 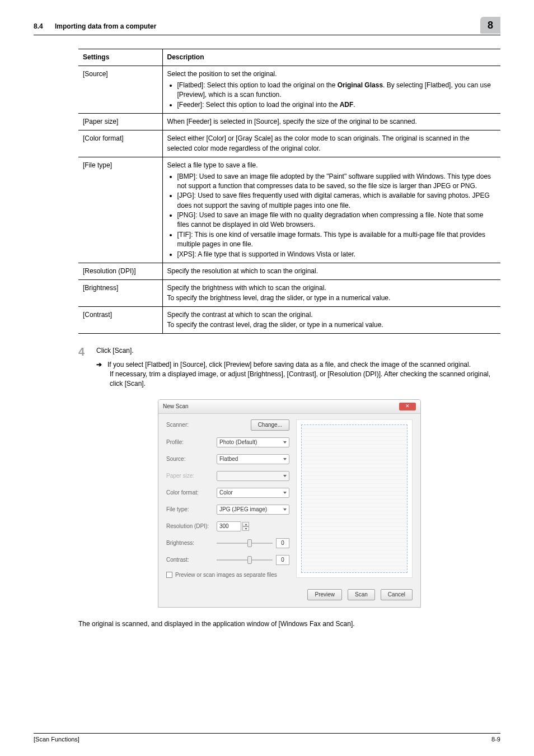 I want to click on th-description: Description, so click(x=331, y=58).